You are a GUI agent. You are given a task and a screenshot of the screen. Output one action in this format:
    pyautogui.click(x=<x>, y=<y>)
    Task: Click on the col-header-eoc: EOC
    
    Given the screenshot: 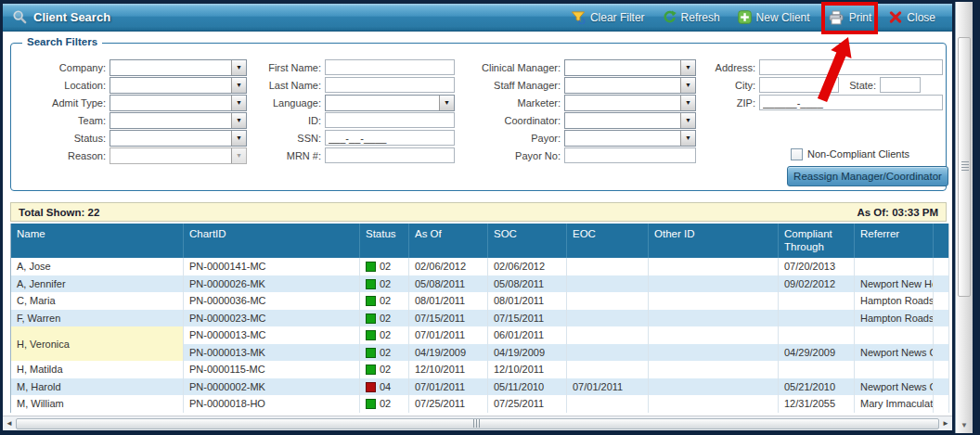 What is the action you would take?
    pyautogui.click(x=608, y=241)
    